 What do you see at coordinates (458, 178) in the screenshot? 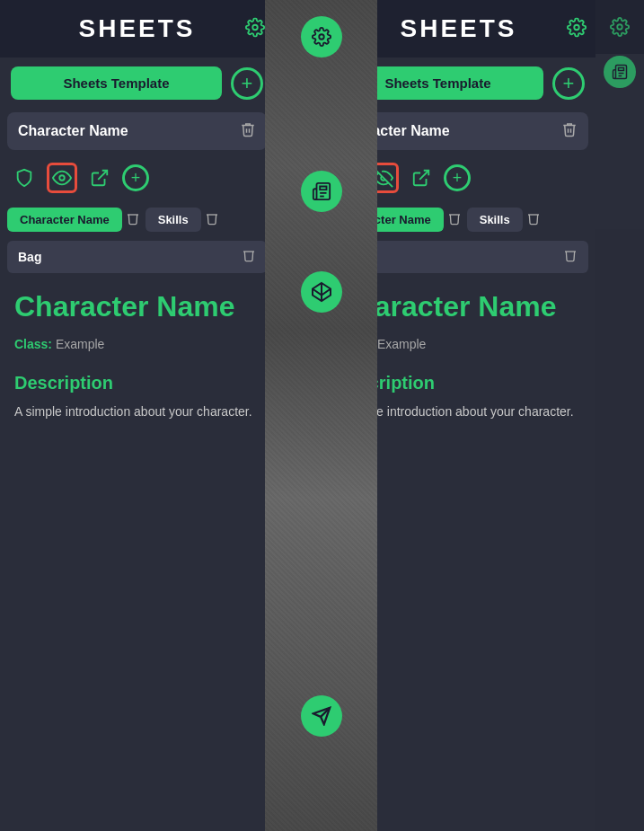
I see `right-plus-icon-small: +` at bounding box center [458, 178].